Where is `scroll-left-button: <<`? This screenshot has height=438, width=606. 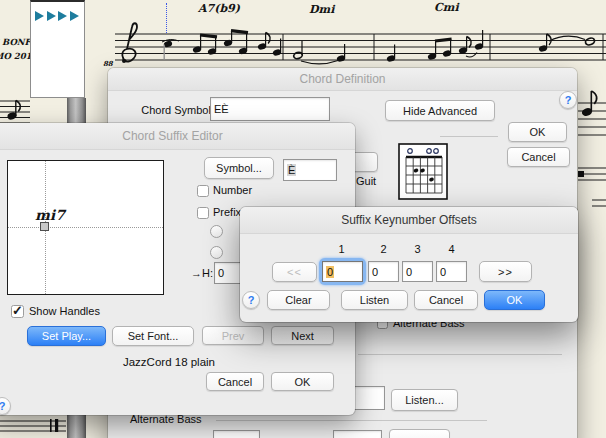
scroll-left-button: << is located at coordinates (294, 272).